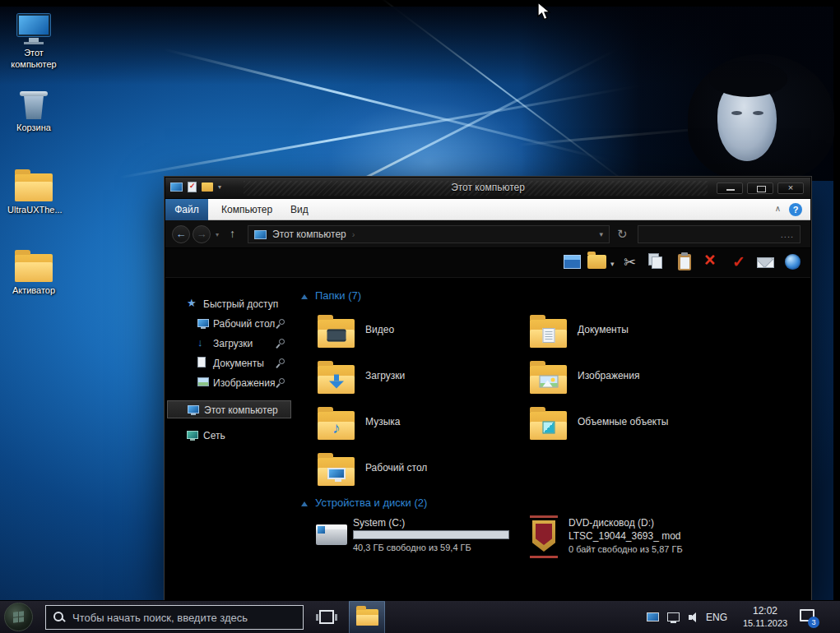 The width and height of the screenshot is (840, 633). Describe the element at coordinates (550, 427) in the screenshot. I see `cube-glyph-icon` at that location.